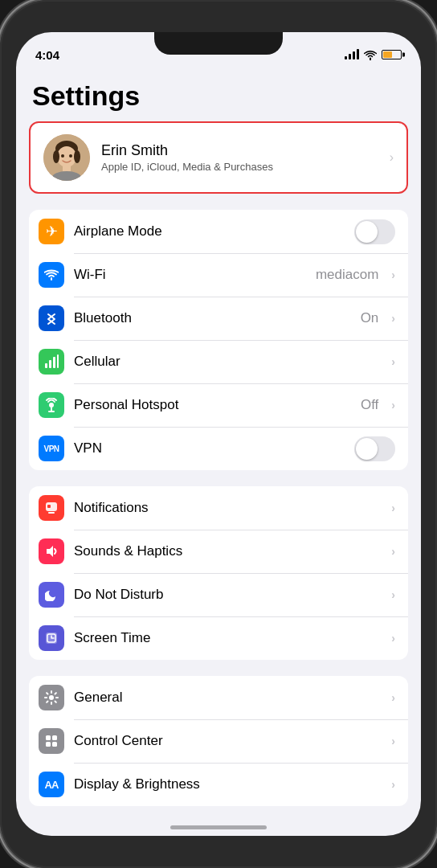 This screenshot has height=868, width=437. I want to click on home-indicator, so click(218, 828).